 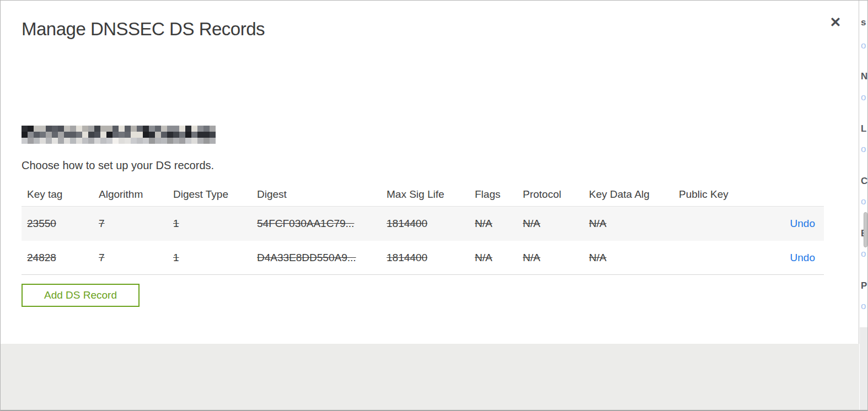 What do you see at coordinates (422, 224) in the screenshot?
I see `table-row: 235507154FCF030AA1C79...1814400N/AN/AN/A…` at bounding box center [422, 224].